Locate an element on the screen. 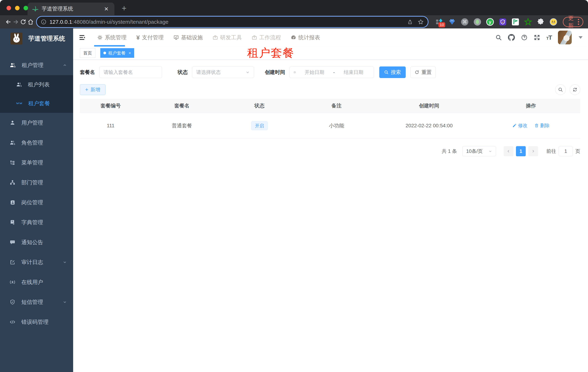 The width and height of the screenshot is (588, 372). goto-page-input is located at coordinates (566, 151).